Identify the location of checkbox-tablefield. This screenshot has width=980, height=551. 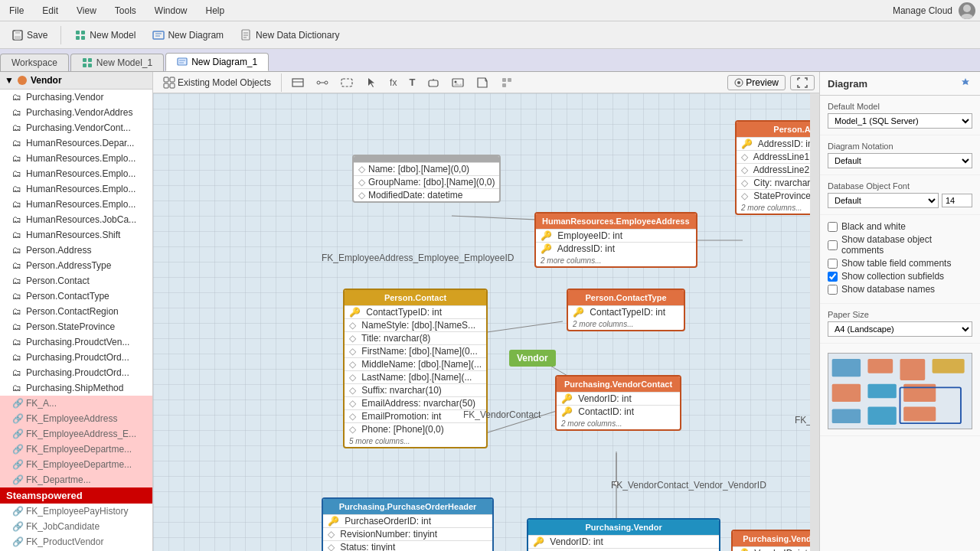
(833, 263).